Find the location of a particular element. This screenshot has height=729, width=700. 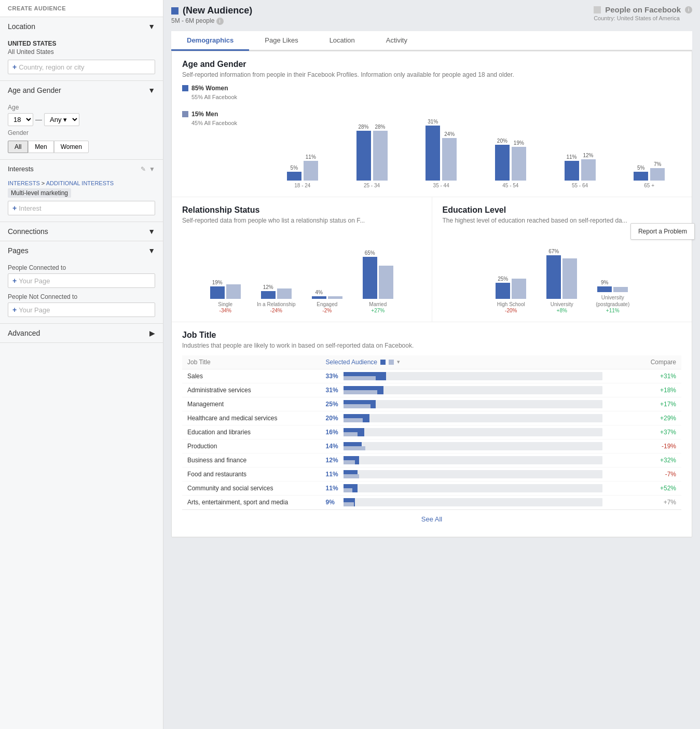

selected-bar: 65% is located at coordinates (370, 274).